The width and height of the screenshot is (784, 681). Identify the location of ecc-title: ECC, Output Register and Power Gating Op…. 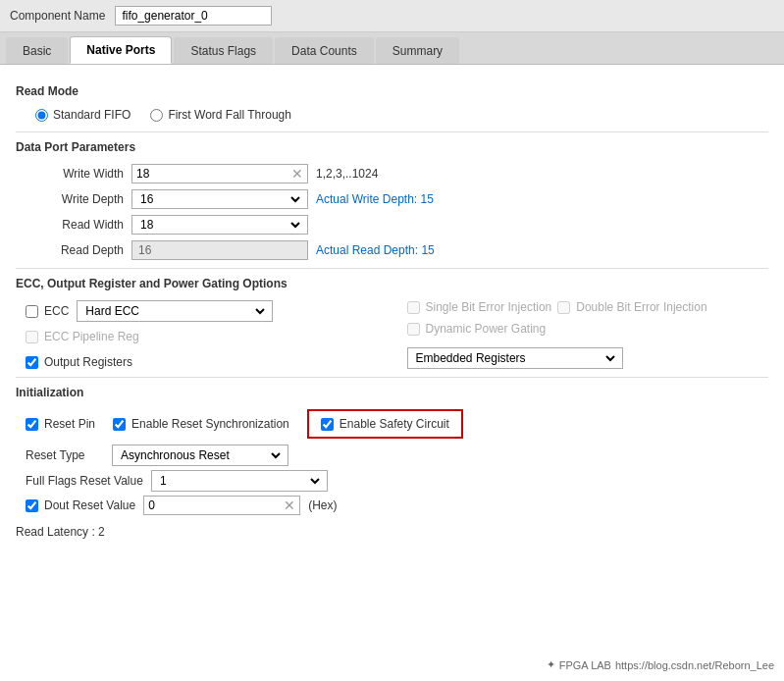
(392, 284).